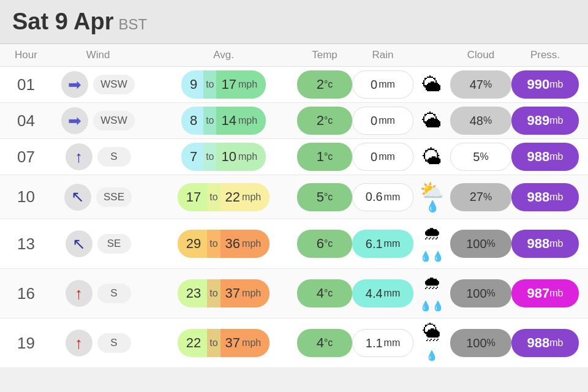 Image resolution: width=588 pixels, height=392 pixels. Describe the element at coordinates (481, 55) in the screenshot. I see `col-cloud-label: Cloud` at that location.